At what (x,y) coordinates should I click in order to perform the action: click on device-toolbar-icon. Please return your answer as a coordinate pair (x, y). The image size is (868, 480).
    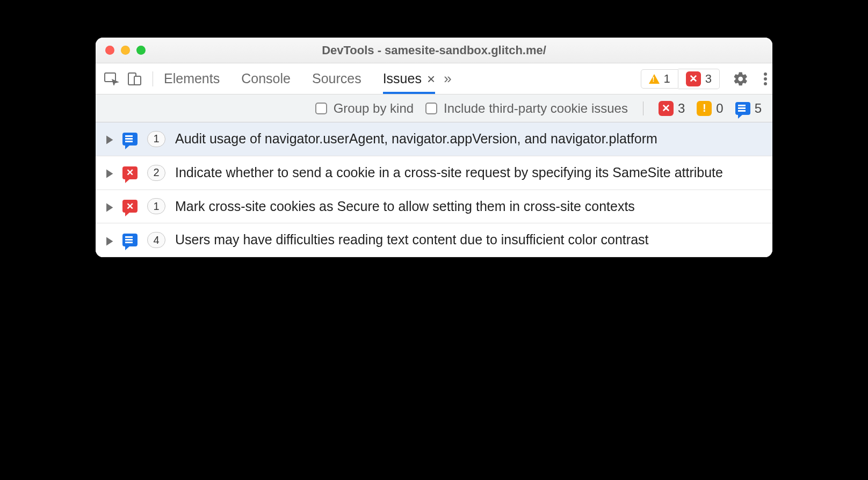
    Looking at the image, I should click on (135, 79).